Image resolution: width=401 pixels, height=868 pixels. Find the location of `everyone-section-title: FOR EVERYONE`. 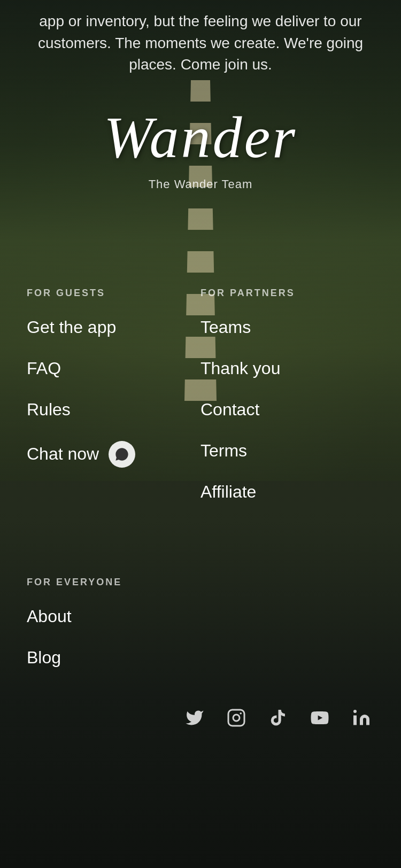

everyone-section-title: FOR EVERYONE is located at coordinates (200, 583).